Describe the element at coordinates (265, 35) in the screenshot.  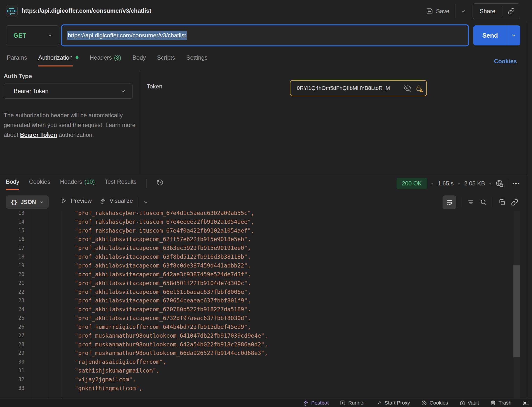
I see `url-input: https://api.digicoffer.com/consumer/v3/c…` at that location.